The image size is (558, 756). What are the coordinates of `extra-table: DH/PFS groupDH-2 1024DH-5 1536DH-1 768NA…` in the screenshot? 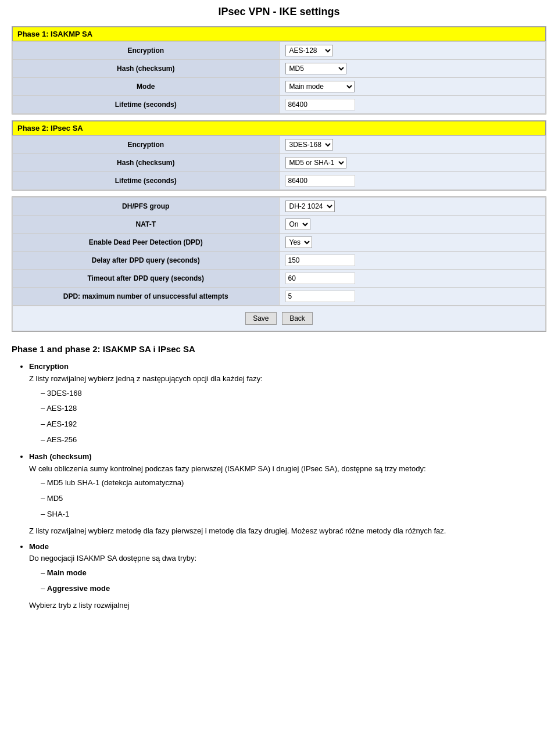 It's located at (279, 251).